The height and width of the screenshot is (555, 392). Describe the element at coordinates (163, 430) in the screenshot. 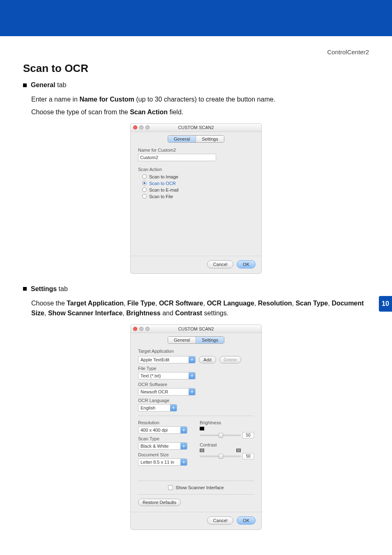

I see `resolution-select: 400 x 400 dpi▾` at that location.